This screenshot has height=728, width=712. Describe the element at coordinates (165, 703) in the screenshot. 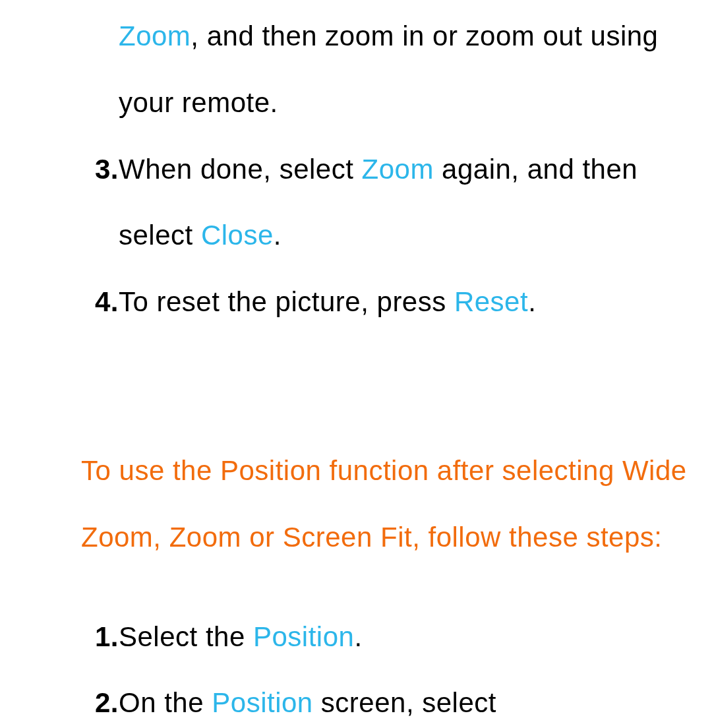

I see `text-run: On the` at that location.